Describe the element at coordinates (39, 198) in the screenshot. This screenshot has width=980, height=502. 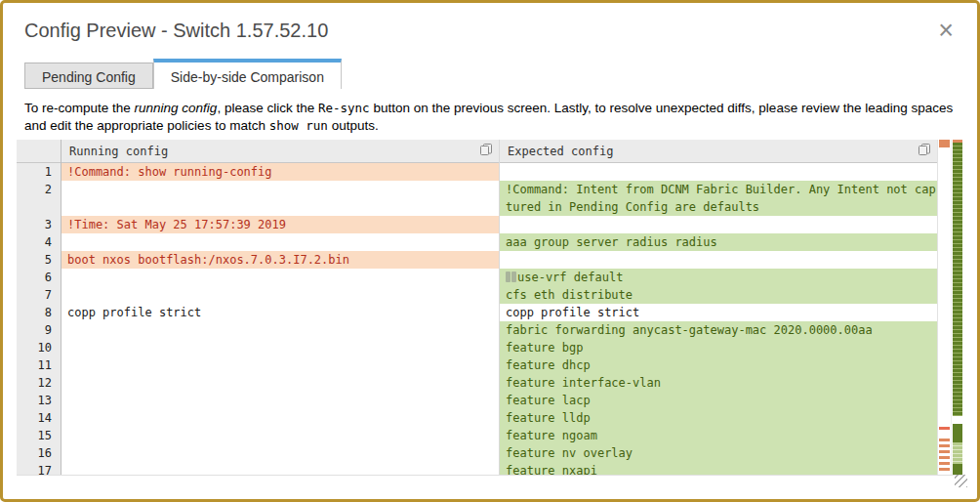
I see `line-number: 2` at that location.